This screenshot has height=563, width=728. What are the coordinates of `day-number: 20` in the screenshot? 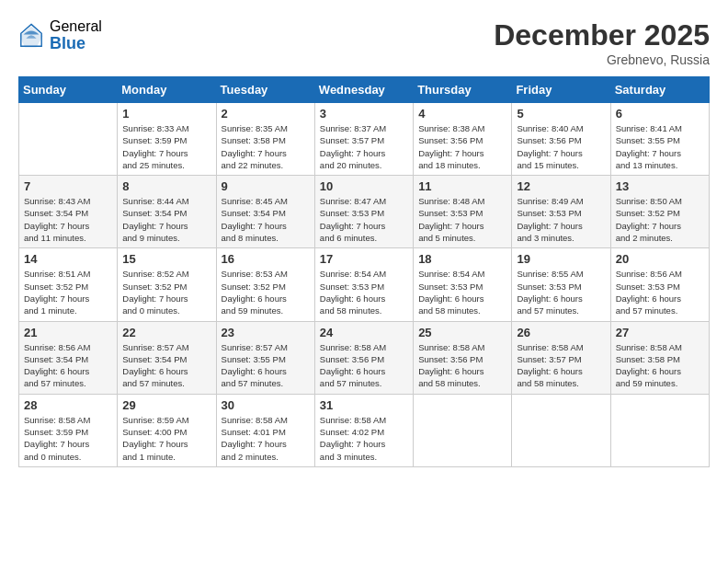 It's located at (660, 259).